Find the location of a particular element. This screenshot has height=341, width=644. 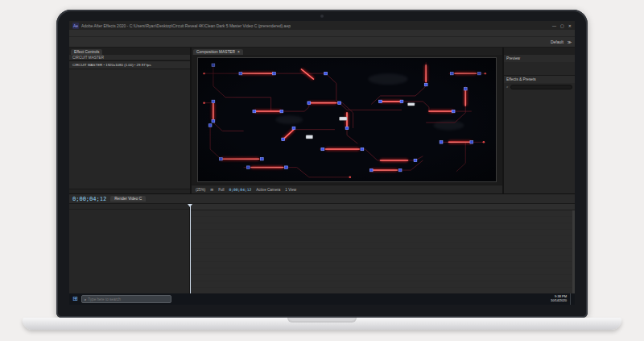

time-ruler is located at coordinates (382, 207).